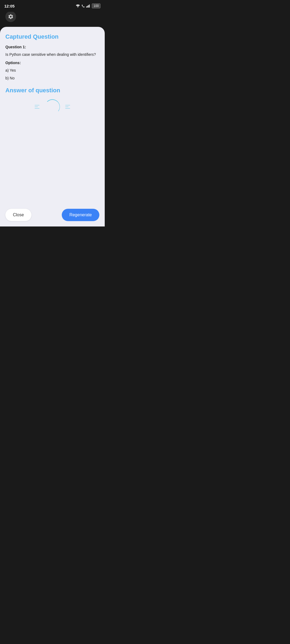 The width and height of the screenshot is (290, 644). I want to click on loading-area, so click(52, 107).